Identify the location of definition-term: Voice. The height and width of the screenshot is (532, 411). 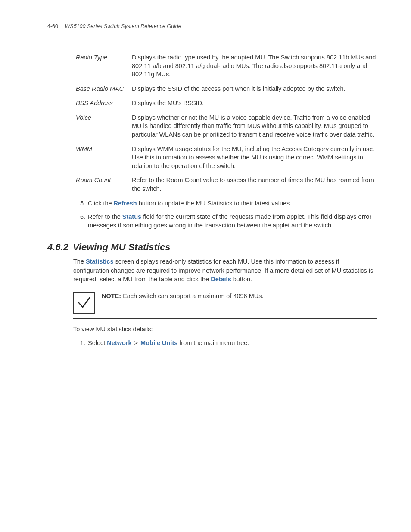
(104, 127).